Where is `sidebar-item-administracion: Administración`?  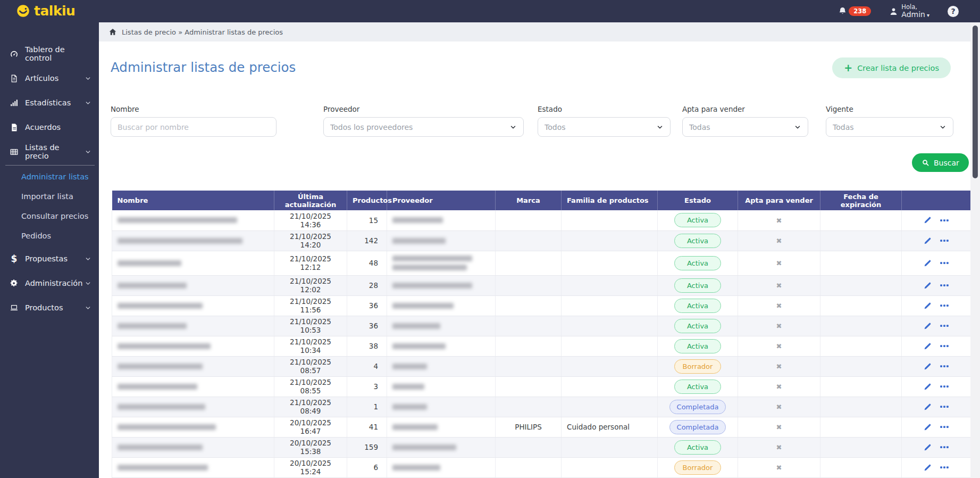
sidebar-item-administracion: Administración is located at coordinates (49, 283).